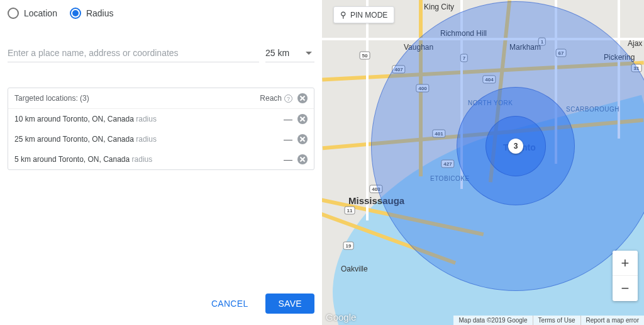 Image resolution: width=644 pixels, height=325 pixels. What do you see at coordinates (303, 98) in the screenshot?
I see `remove-all-icon` at bounding box center [303, 98].